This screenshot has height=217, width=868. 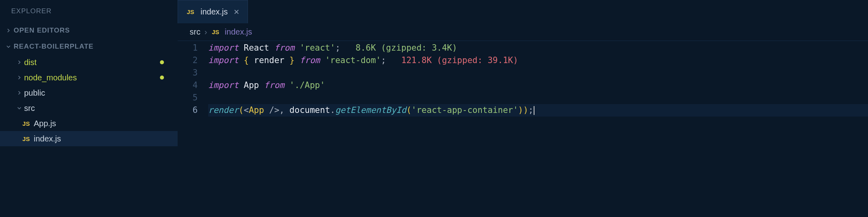 I want to click on tab-bar: JSindex.js✕, so click(x=523, y=12).